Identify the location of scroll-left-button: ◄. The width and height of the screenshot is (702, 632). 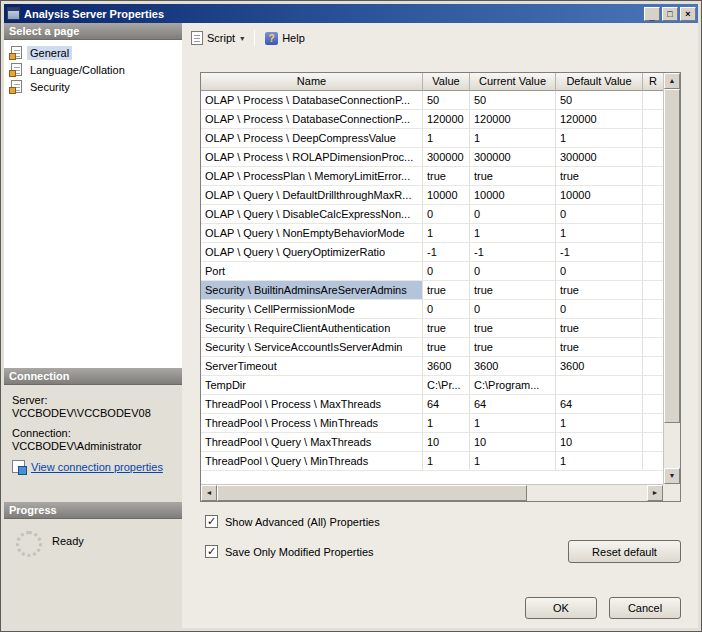
(209, 493).